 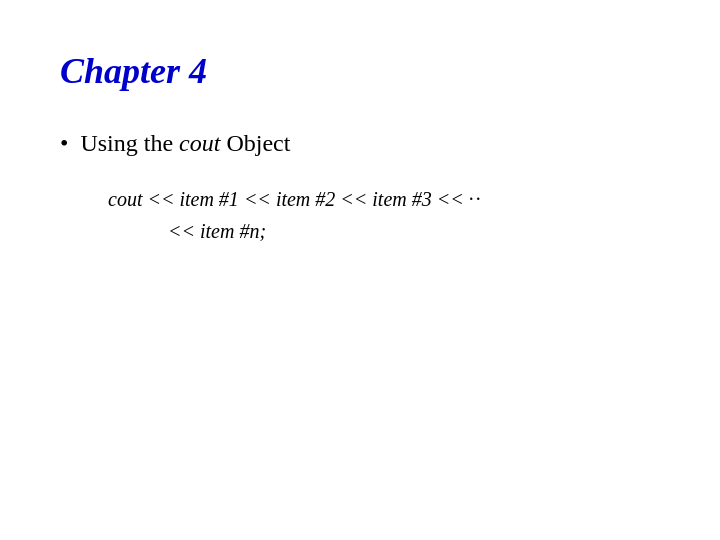 I want to click on chapter-title: Chapter 4, so click(x=360, y=71).